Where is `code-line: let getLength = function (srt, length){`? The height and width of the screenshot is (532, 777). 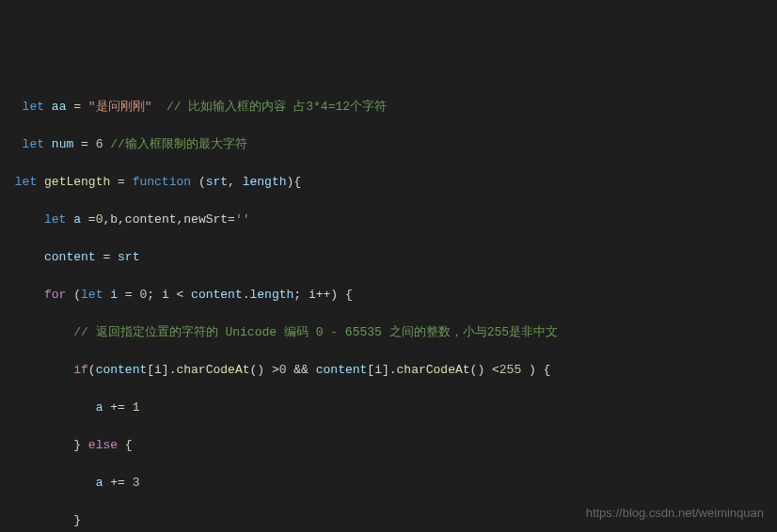
code-line: let getLength = function (srt, length){ is located at coordinates (392, 182).